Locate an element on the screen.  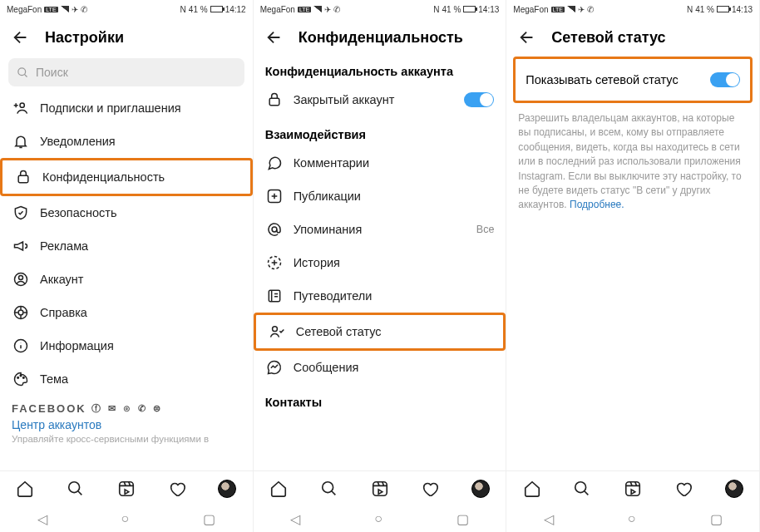
page-title: Сетевой статус is located at coordinates (609, 38).